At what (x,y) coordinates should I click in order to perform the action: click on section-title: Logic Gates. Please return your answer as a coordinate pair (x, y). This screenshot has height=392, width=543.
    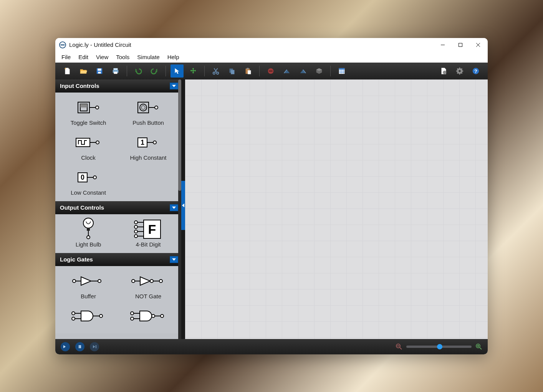
    Looking at the image, I should click on (76, 260).